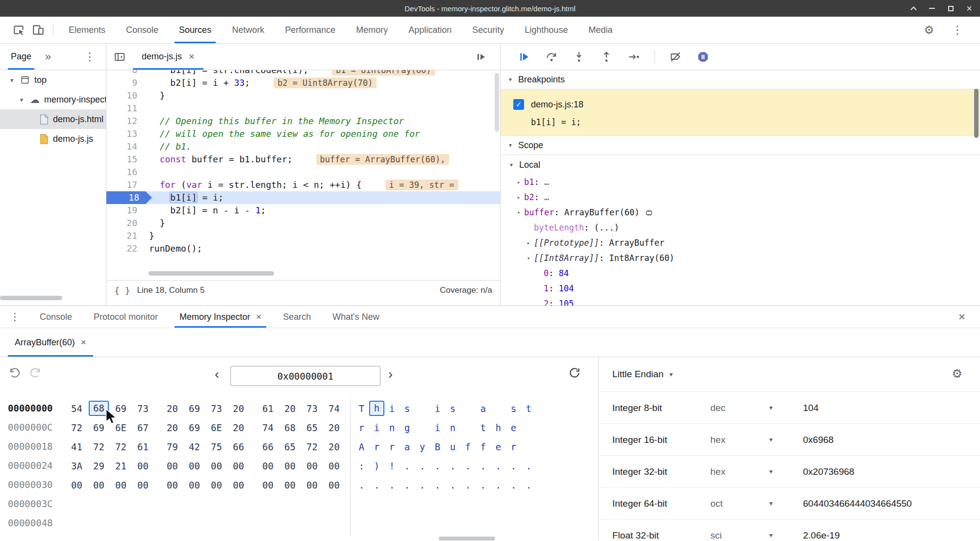 The height and width of the screenshot is (541, 980). I want to click on history-back-icon, so click(15, 373).